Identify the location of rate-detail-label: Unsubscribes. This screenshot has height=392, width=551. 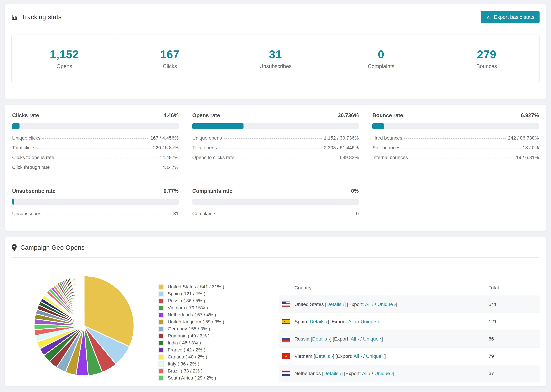
(27, 214).